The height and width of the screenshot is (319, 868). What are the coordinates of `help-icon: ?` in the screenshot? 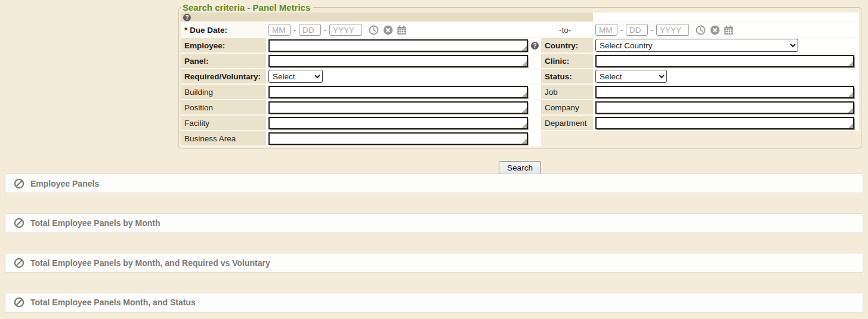 It's located at (187, 18).